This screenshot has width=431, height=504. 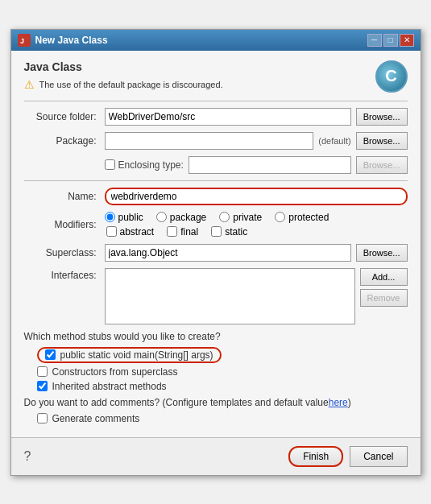 What do you see at coordinates (216, 232) in the screenshot?
I see `modifier-static-checkbox` at bounding box center [216, 232].